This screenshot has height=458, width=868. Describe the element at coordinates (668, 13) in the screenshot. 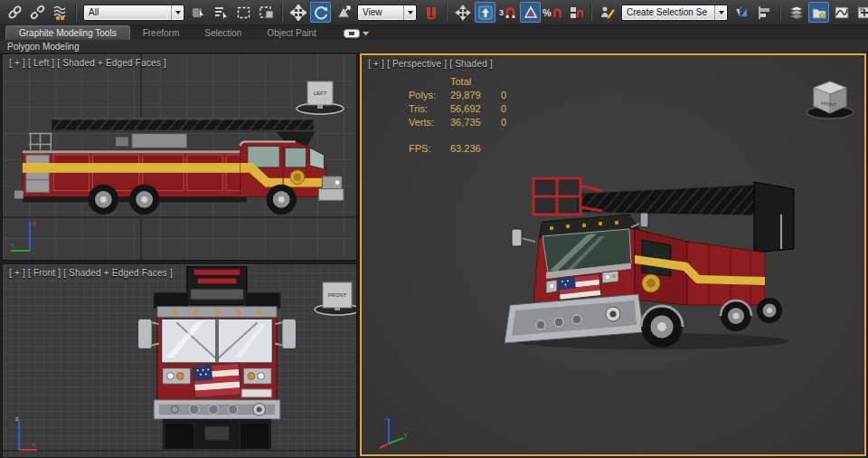

I see `named-selection-sets-value: Create Selection Se` at that location.